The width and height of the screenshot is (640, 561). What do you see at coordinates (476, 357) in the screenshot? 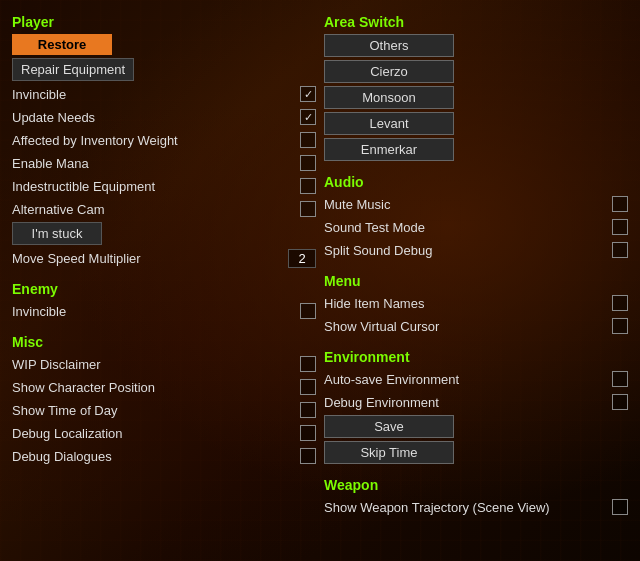
I see `env-header: Environment` at bounding box center [476, 357].